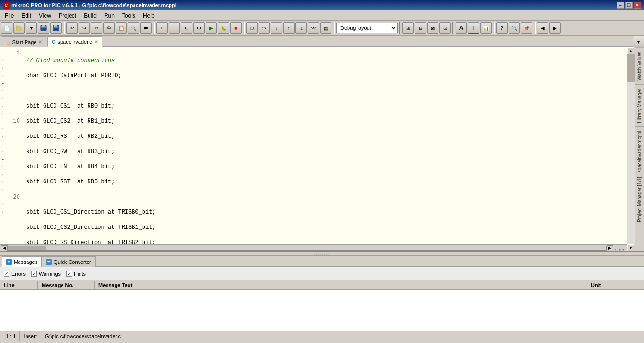 The height and width of the screenshot is (343, 644). Describe the element at coordinates (289, 28) in the screenshot. I see `stepout-btn: ↑` at that location.